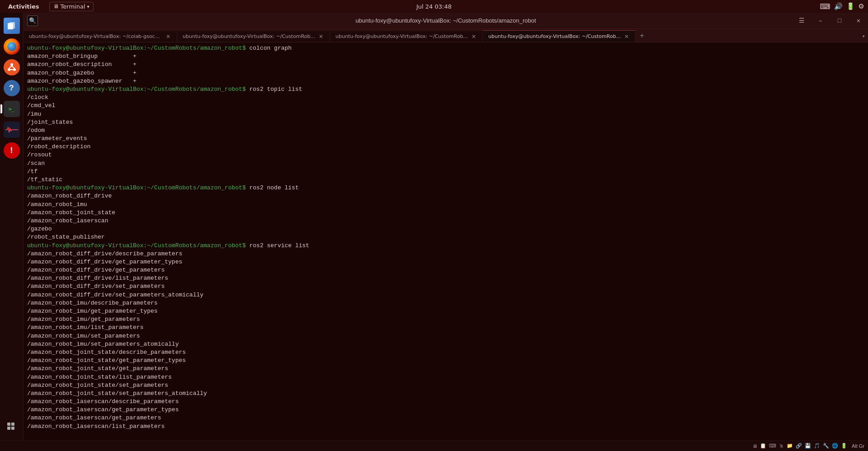  Describe the element at coordinates (254, 36) in the screenshot. I see `tab-1: ubuntu-foxy@ubuntufoxy-VirtualBox: ~/Cus…` at that location.